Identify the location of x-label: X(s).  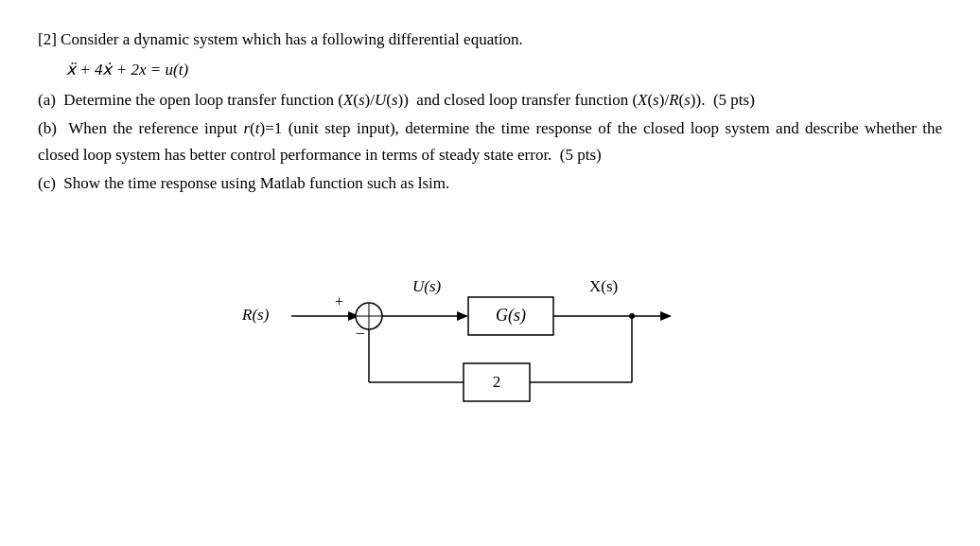
(604, 286).